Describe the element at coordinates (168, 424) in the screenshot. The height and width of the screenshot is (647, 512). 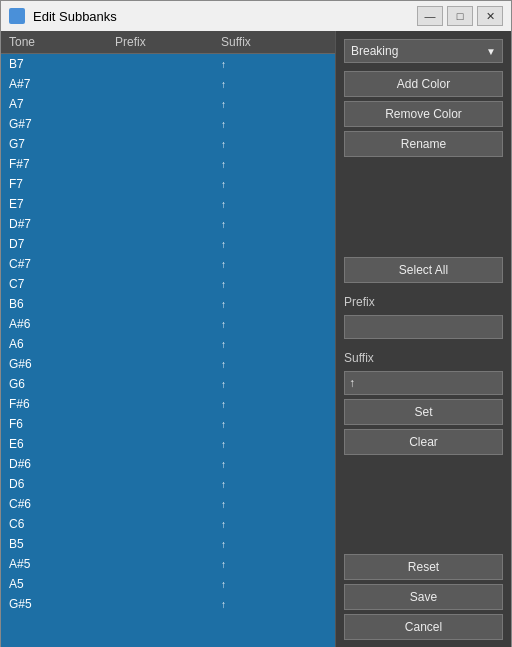
I see `list-row: F6↑` at that location.